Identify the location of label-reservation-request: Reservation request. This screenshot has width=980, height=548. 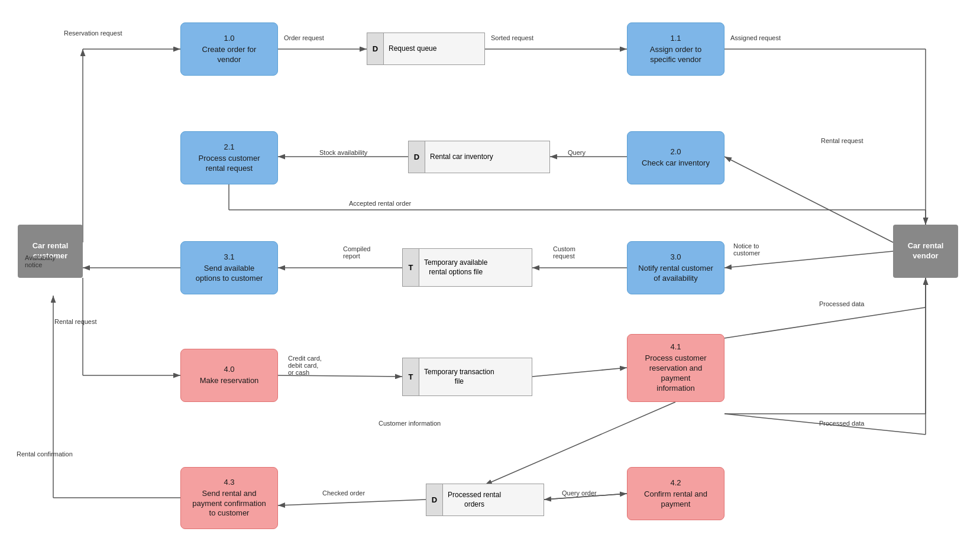
(93, 33).